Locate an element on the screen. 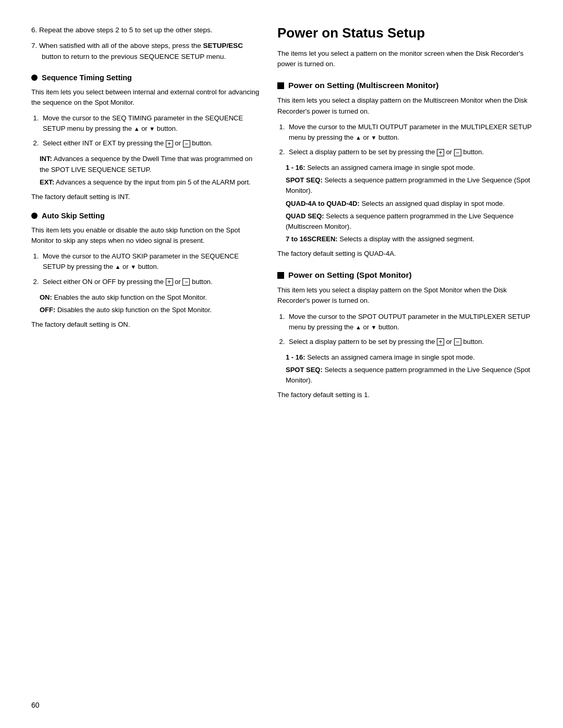  term-16screen-multi-label: 7 to 16SCREEN: is located at coordinates (312, 239).